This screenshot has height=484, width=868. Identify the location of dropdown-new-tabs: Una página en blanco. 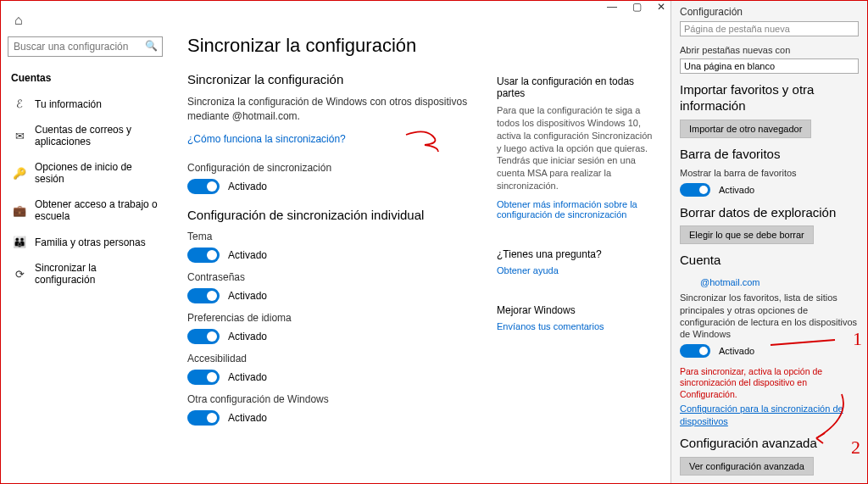
(770, 66).